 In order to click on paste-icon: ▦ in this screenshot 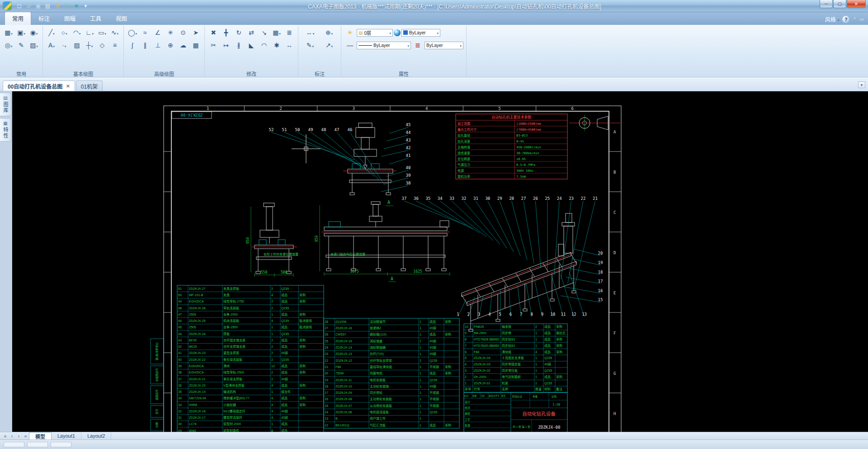, I will do `click(9, 33)`.